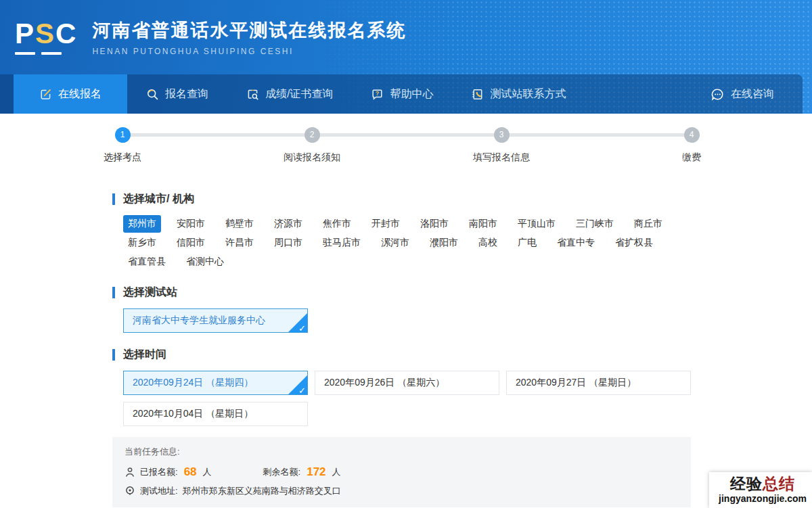 The width and height of the screenshot is (812, 508). Describe the element at coordinates (313, 135) in the screenshot. I see `step-number: 2` at that location.